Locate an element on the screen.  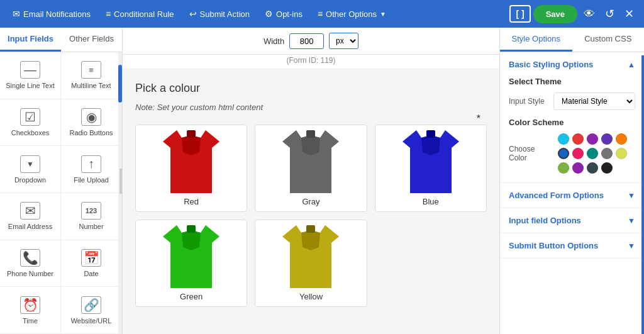
shirt-label-yellow: Yellow is located at coordinates (311, 297).